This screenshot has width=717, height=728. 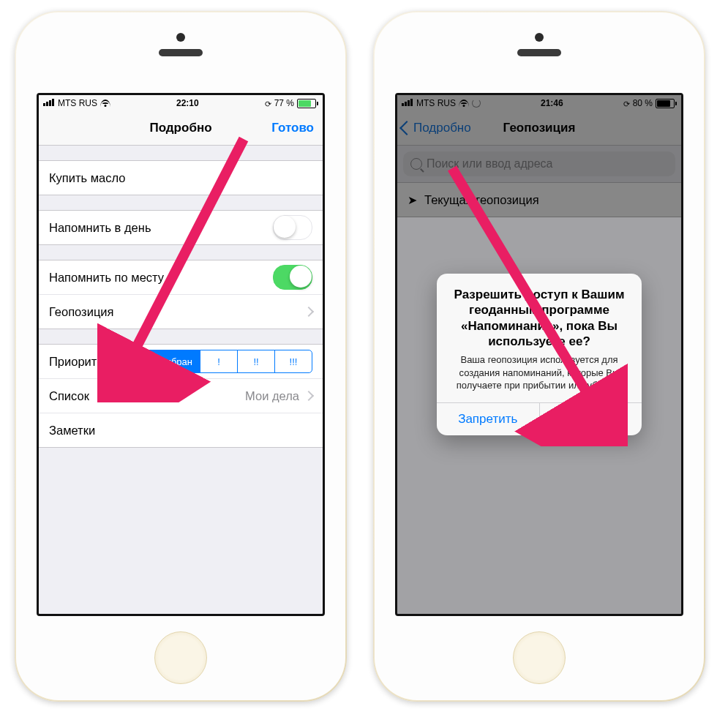 I want to click on battery-icon, so click(x=307, y=104).